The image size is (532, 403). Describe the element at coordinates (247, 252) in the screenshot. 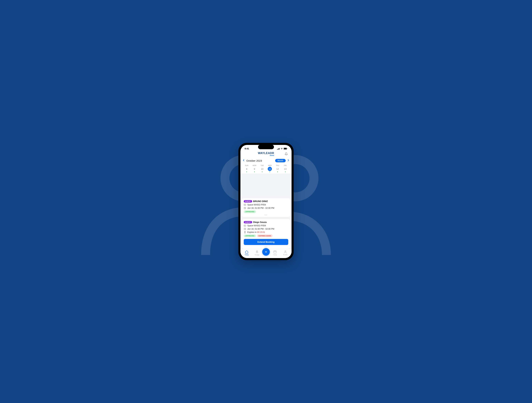

I see `home-icon` at that location.